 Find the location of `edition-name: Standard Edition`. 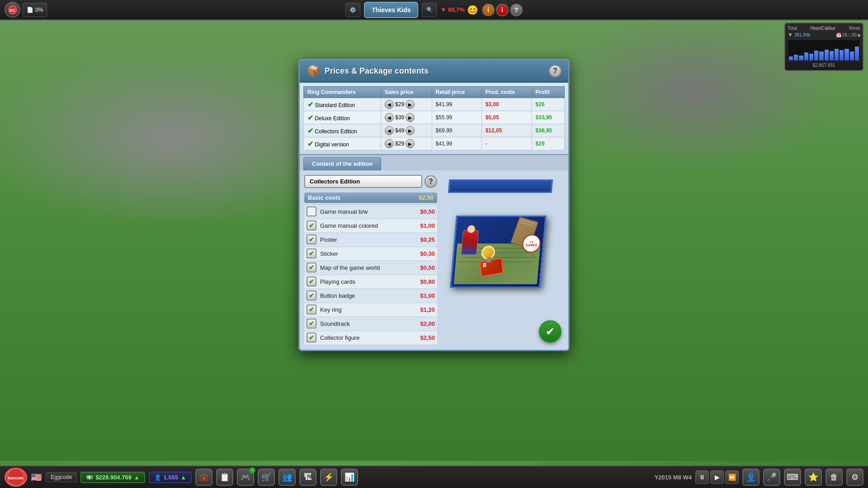

edition-name: Standard Edition is located at coordinates (335, 105).